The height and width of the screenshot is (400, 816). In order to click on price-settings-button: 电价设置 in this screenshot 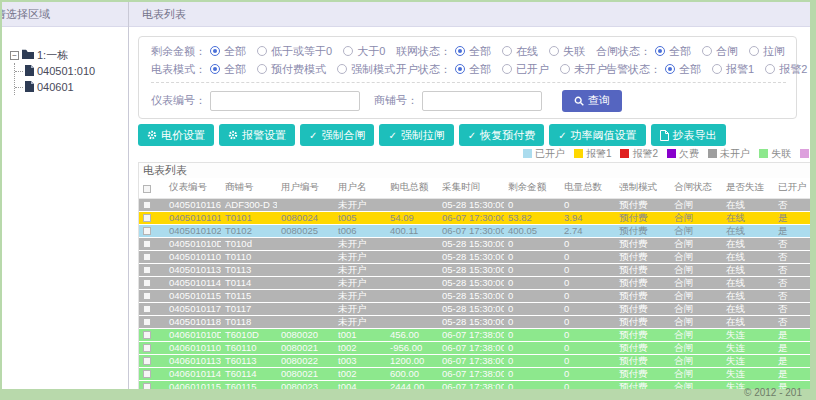, I will do `click(176, 135)`.